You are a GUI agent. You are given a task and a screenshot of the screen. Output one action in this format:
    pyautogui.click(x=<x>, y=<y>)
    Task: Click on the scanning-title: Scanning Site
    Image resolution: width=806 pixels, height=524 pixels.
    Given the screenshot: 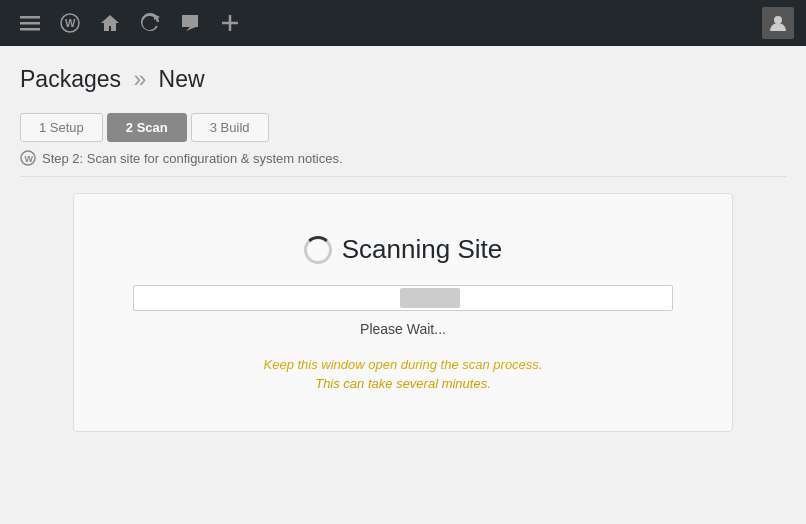 What is the action you would take?
    pyautogui.click(x=403, y=250)
    